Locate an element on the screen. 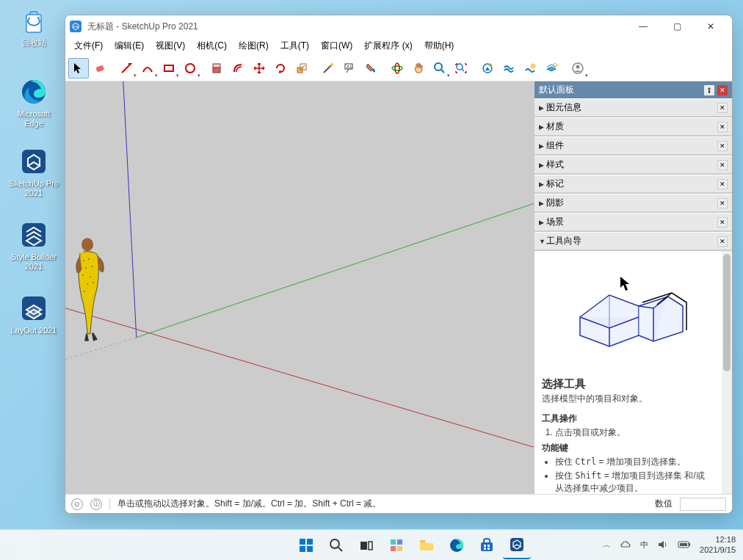 This screenshot has width=743, height=560. tray-chevron-icon: ︿ is located at coordinates (606, 545).